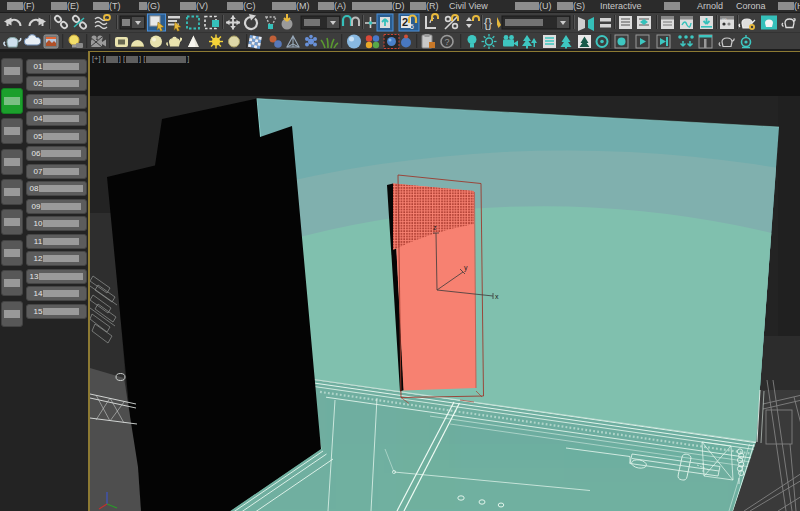  Describe the element at coordinates (466, 268) in the screenshot. I see `svg-text: y` at that location.